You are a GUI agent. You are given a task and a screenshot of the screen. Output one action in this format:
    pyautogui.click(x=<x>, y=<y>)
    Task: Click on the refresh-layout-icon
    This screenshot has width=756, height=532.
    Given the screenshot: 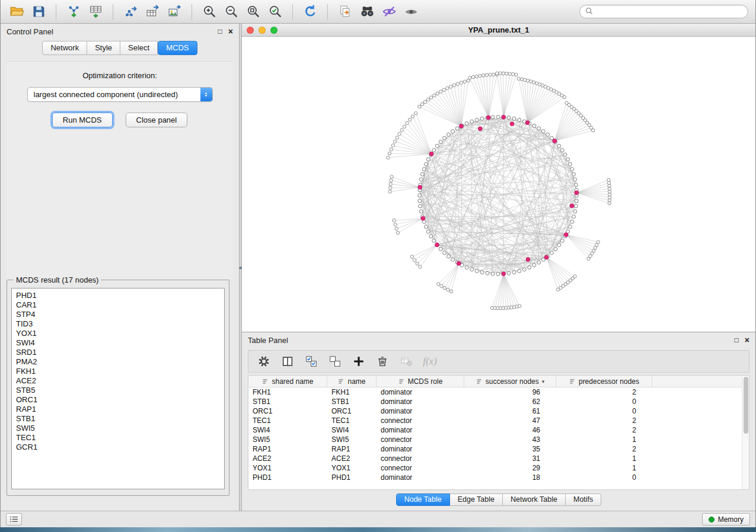 What is the action you would take?
    pyautogui.click(x=310, y=12)
    